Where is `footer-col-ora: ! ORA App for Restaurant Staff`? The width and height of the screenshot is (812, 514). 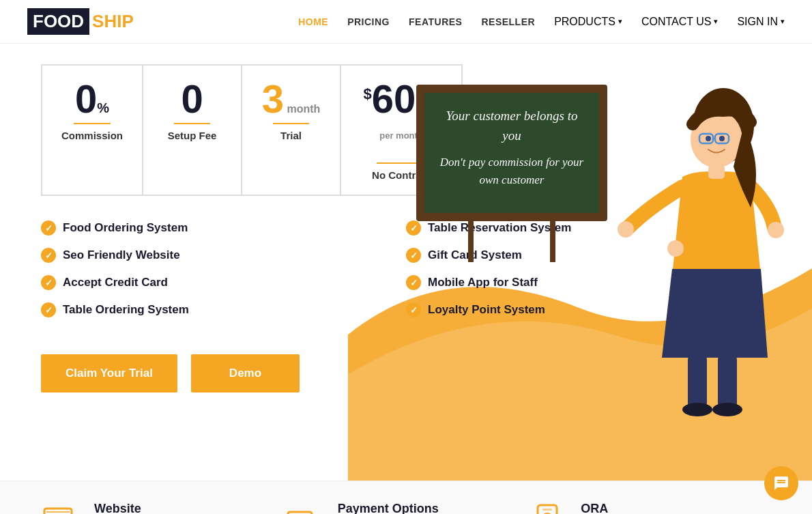 footer-col-ora: ! ORA App for Restaurant Staff is located at coordinates (650, 508).